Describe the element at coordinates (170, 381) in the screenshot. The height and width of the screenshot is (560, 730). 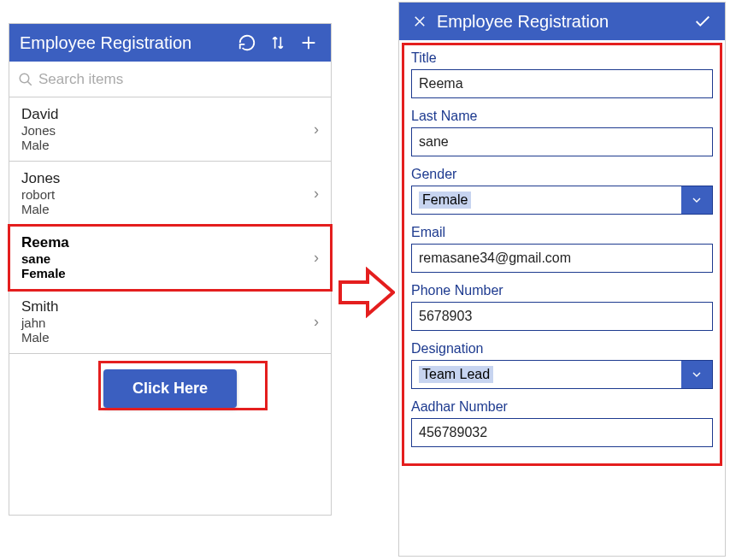
I see `button-row: Click Here` at that location.